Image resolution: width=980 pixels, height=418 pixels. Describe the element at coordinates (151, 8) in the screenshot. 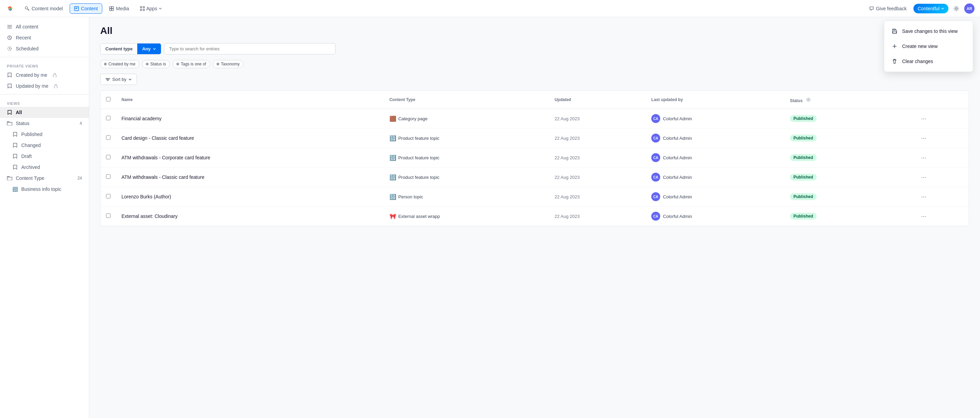

I see `nav-apps: Apps` at that location.